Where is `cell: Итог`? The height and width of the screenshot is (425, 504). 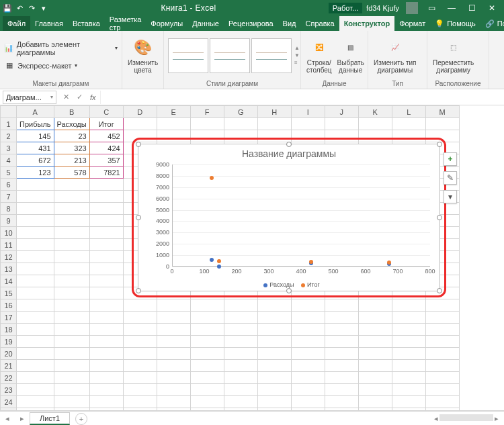 cell: Итог is located at coordinates (106, 124).